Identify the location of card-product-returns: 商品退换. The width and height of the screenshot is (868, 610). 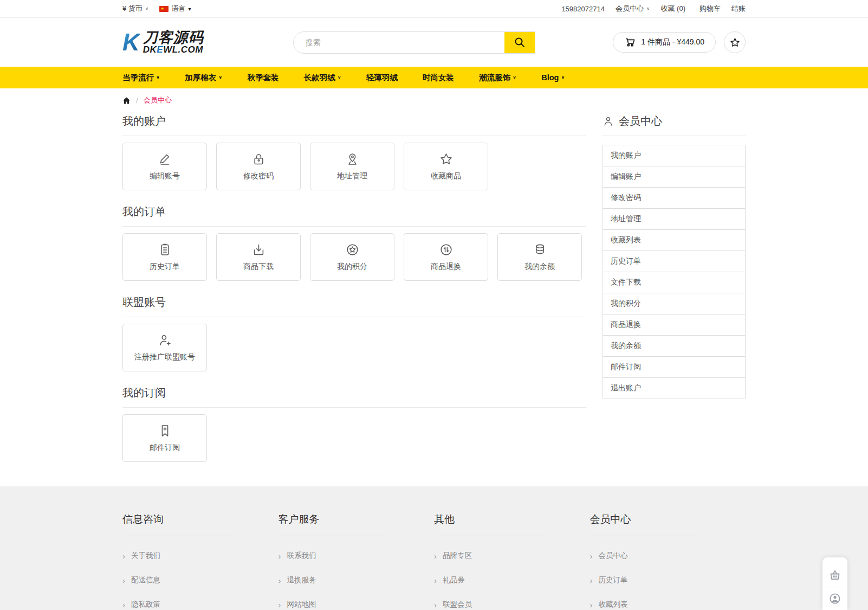
(446, 257).